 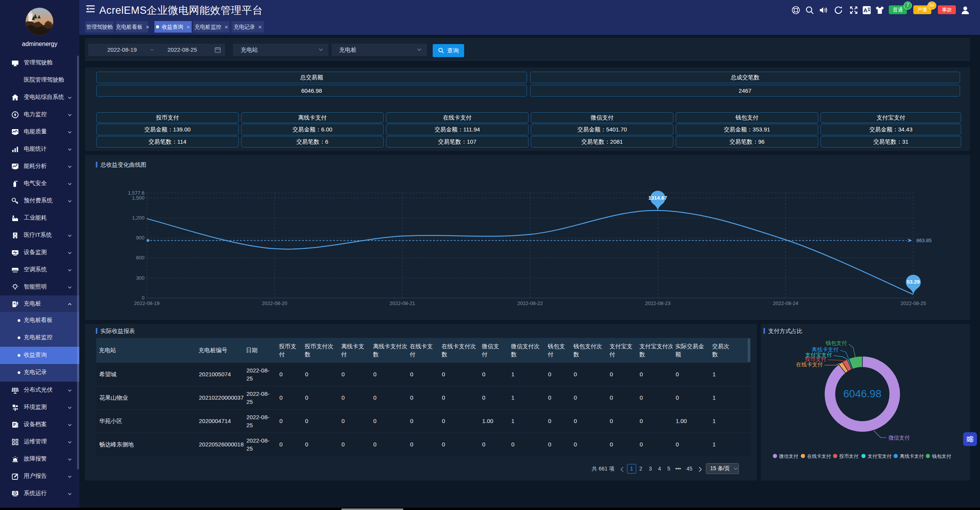 What do you see at coordinates (865, 10) in the screenshot?
I see `svg-text: A` at bounding box center [865, 10].